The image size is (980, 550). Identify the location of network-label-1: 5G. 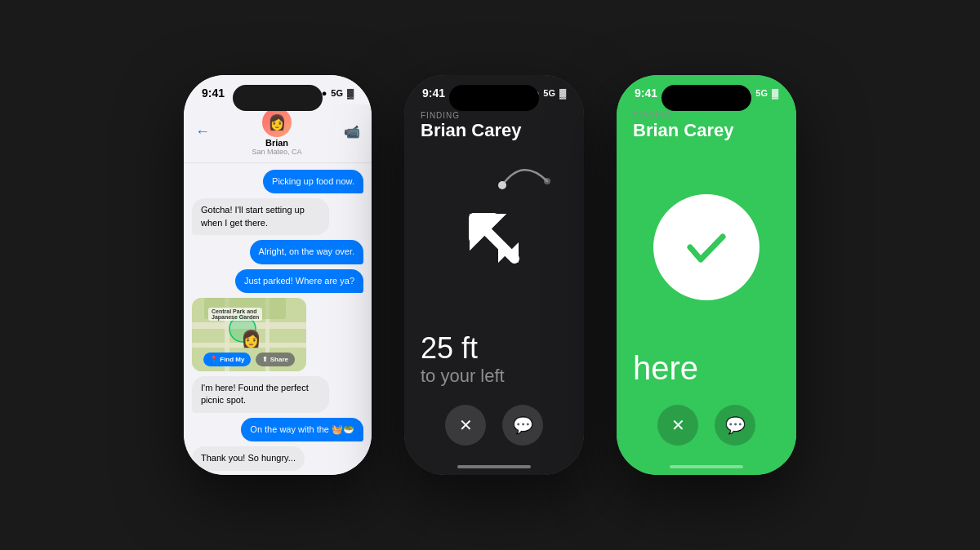
(336, 93).